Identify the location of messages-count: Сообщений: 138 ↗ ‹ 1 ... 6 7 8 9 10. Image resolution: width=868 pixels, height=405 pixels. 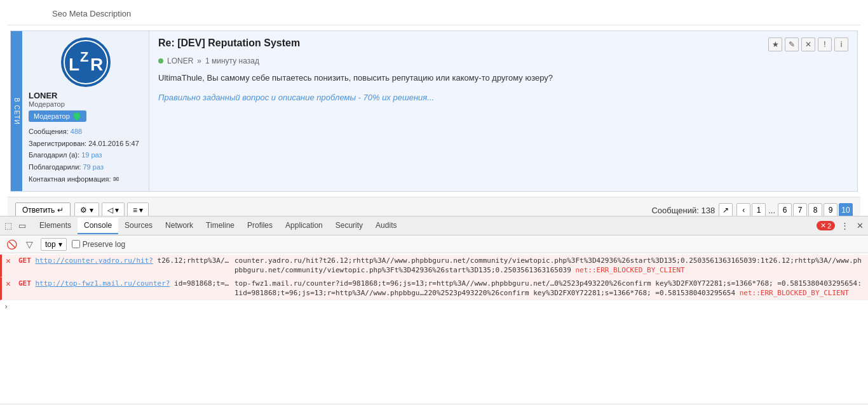
(752, 209).